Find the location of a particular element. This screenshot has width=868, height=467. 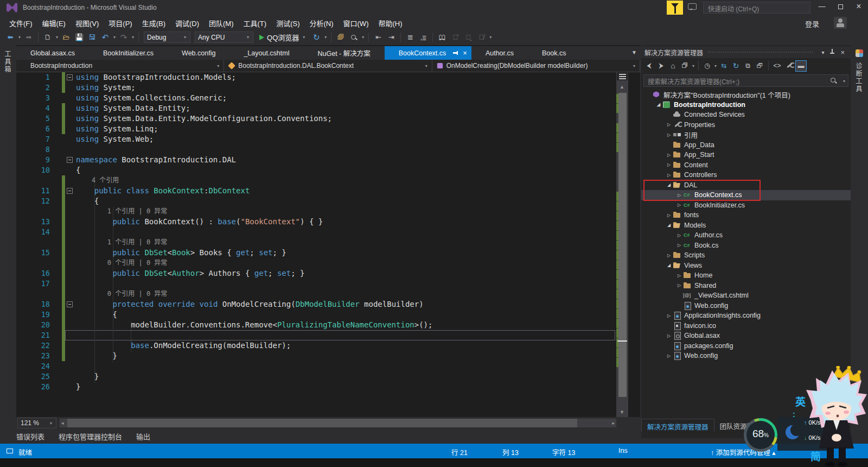

scroll-down-icon: ▼ is located at coordinates (622, 412).